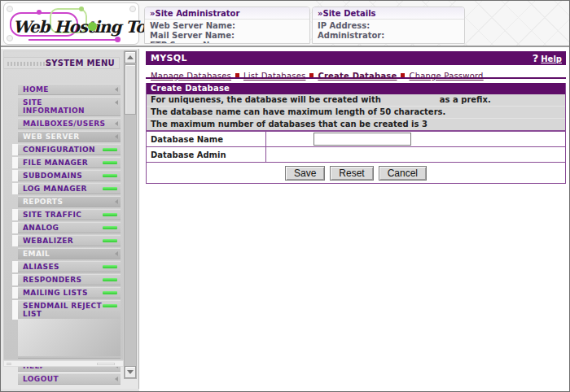 The height and width of the screenshot is (392, 570). I want to click on sidebar-item-site-information: SITE INFORMATION, so click(69, 107).